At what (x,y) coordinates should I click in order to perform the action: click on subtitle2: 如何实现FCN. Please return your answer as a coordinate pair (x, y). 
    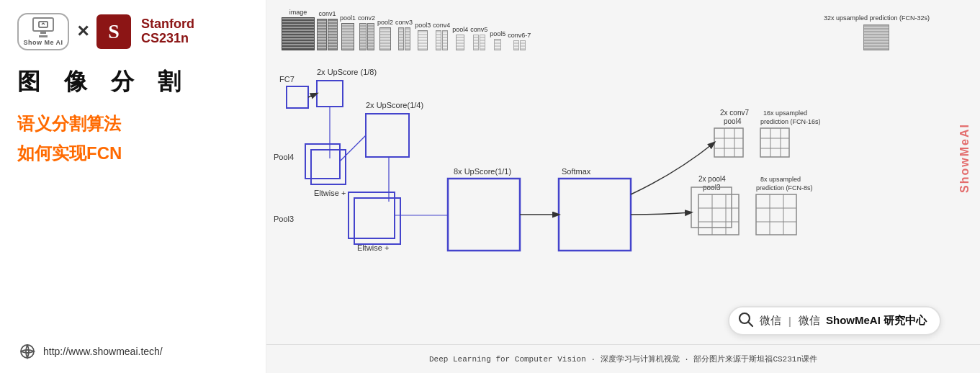
    Looking at the image, I should click on (132, 153).